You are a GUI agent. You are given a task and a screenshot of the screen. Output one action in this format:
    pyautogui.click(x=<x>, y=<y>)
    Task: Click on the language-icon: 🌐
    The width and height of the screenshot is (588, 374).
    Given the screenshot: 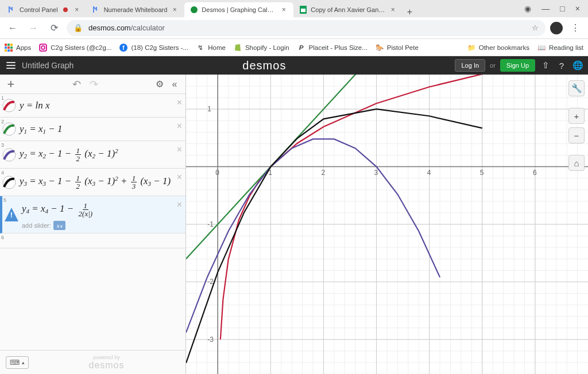 What is the action you would take?
    pyautogui.click(x=578, y=65)
    